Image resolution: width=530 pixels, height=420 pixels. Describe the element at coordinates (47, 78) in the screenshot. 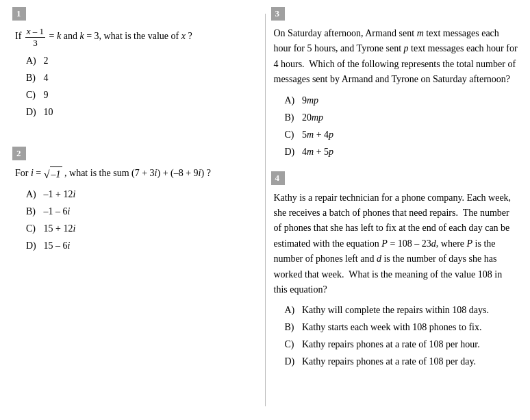

I see `q1-option-b-value: 4` at that location.